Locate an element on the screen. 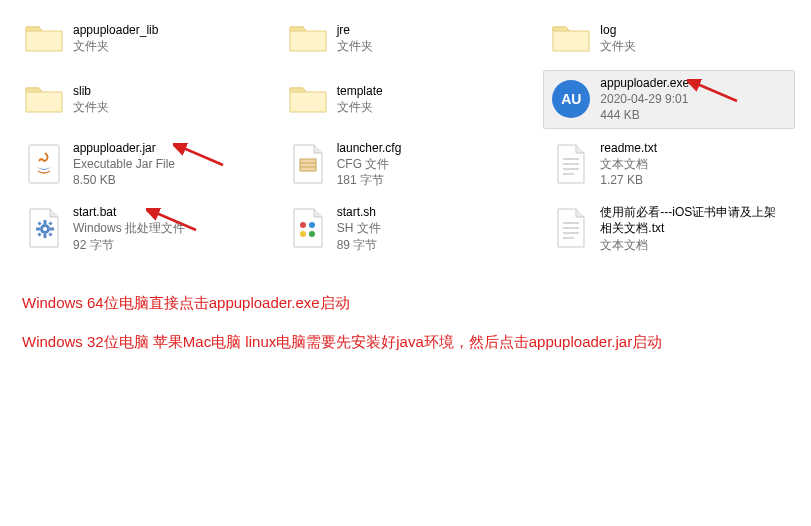 This screenshot has height=526, width=811. note-line-2: Windows 32位电脑 苹果Mac电脑 linux电脑需要先安装好java环… is located at coordinates (406, 342).